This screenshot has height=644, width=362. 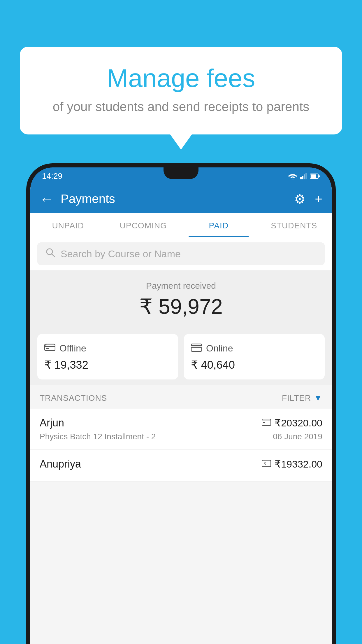 I want to click on speech-bubble: Manage fees of your students and send re…, so click(x=181, y=90).